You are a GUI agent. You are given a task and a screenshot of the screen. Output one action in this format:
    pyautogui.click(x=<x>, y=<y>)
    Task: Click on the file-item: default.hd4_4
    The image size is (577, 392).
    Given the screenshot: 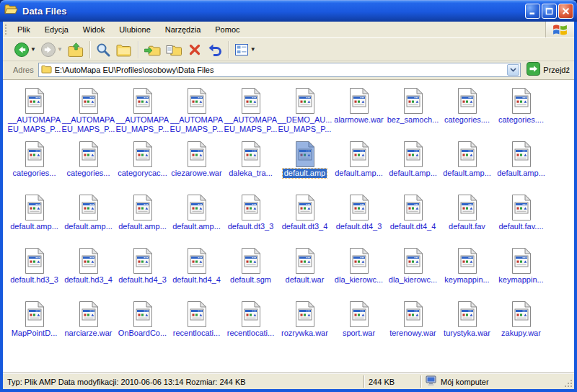 What is the action you would take?
    pyautogui.click(x=196, y=272)
    